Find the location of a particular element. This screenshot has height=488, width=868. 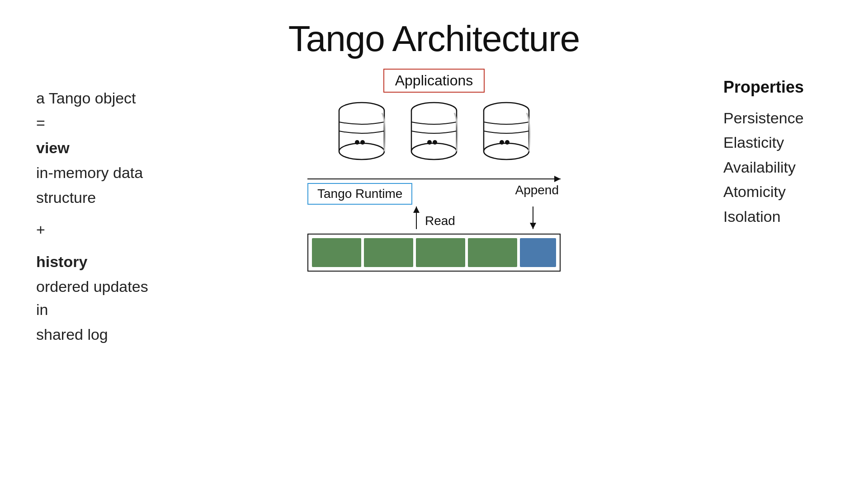

properties-list: Persistence Elasticity Availability Atom… is located at coordinates (787, 167).